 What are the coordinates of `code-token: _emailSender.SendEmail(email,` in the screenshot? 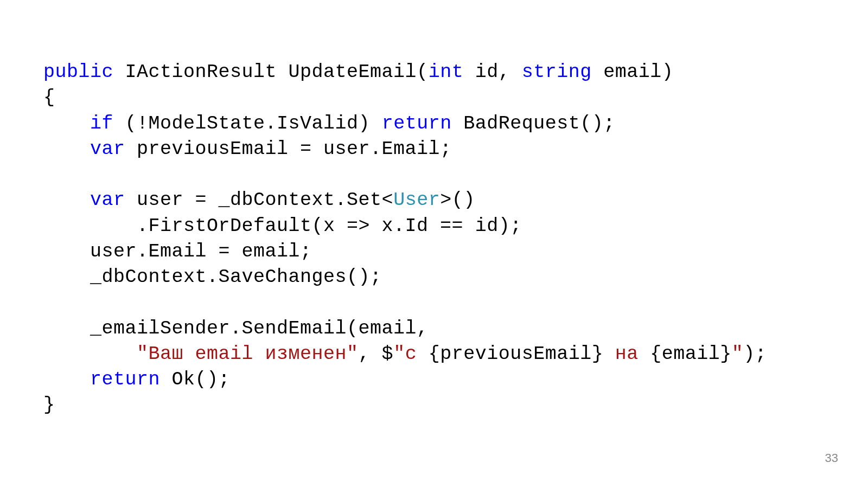 It's located at (236, 329).